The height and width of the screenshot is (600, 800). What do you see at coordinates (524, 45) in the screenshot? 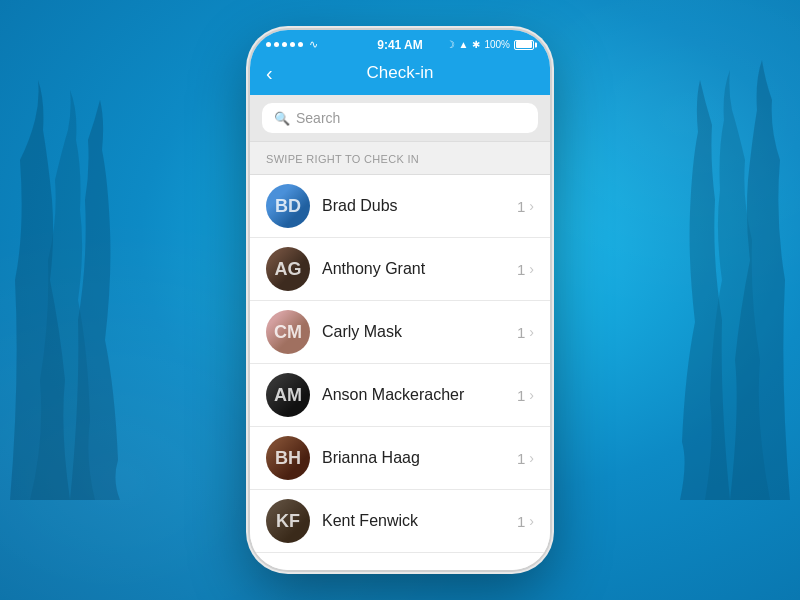
I see `battery-body` at bounding box center [524, 45].